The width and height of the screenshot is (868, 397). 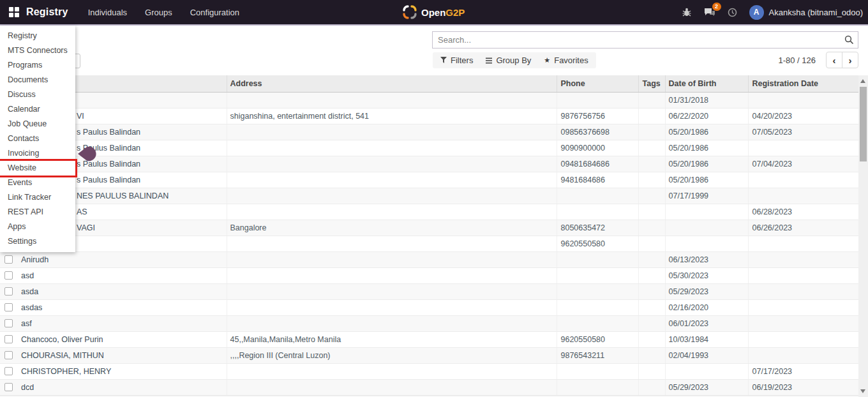 I want to click on scrollbar-thumb, so click(x=863, y=124).